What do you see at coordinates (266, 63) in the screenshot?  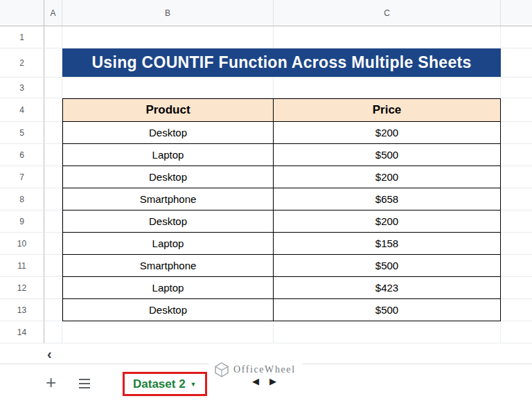 I see `grid-row-2: 2 Using COUNTIF Function Across Multiple…` at bounding box center [266, 63].